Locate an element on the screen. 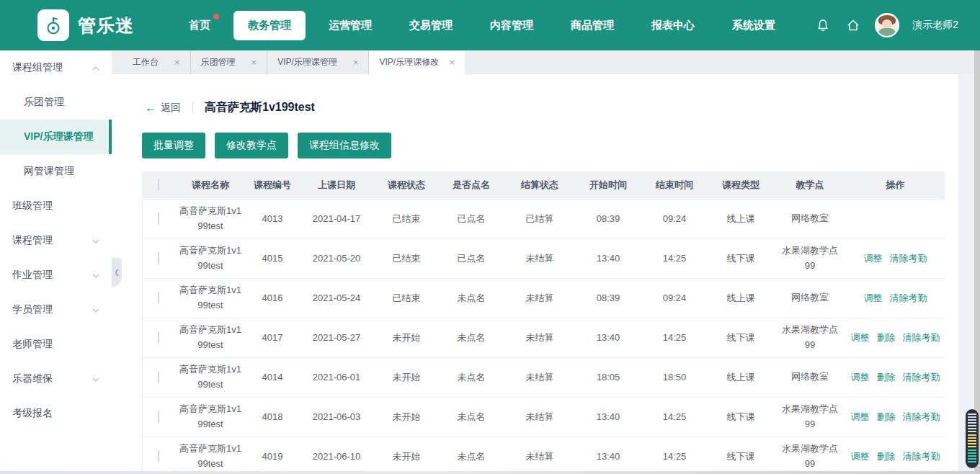  teaching-point: 水果湖教学点99 is located at coordinates (810, 457).